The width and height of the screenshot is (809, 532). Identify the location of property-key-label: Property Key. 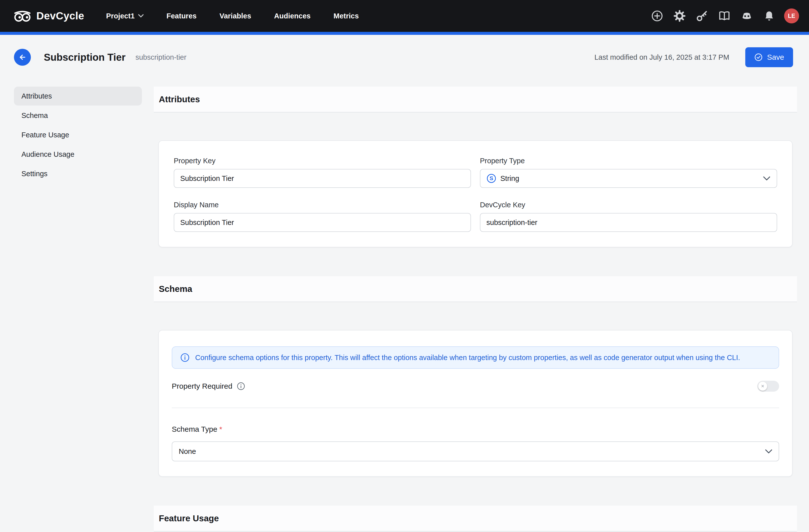
(322, 161).